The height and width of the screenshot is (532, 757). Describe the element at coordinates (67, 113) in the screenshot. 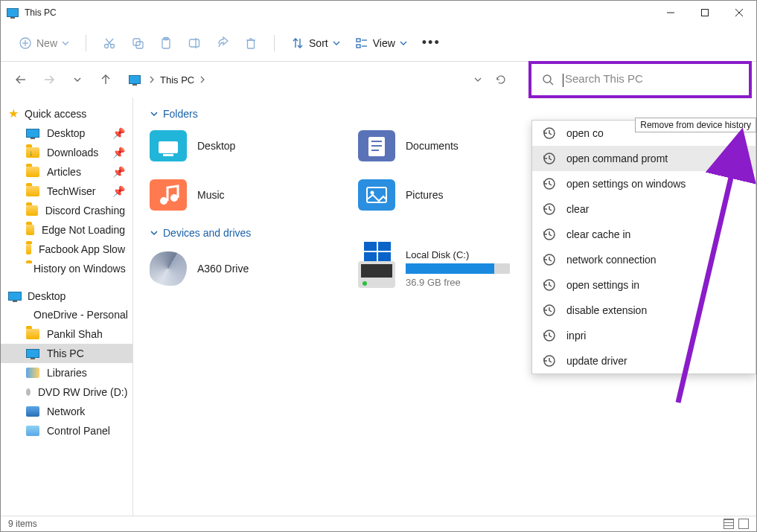

I see `sidebar-quick-access: ★ Quick access` at that location.